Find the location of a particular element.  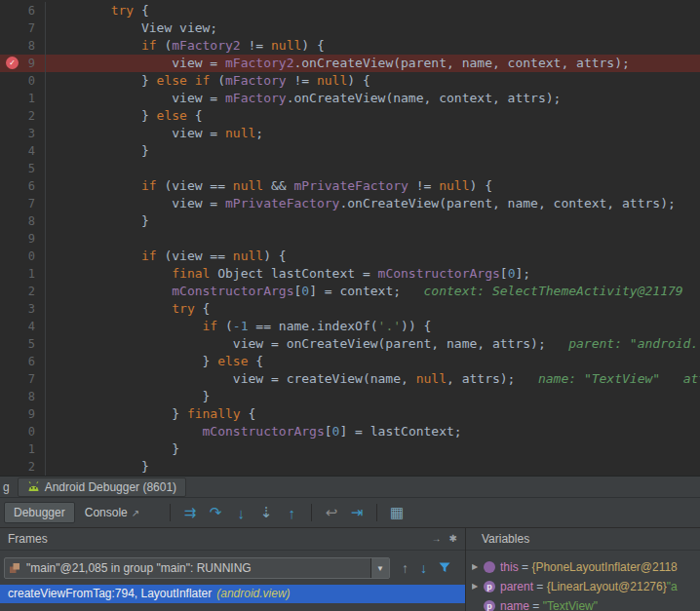

variable-row: ▶this = {PhoneLayoutInflater@2118 is located at coordinates (586, 567).